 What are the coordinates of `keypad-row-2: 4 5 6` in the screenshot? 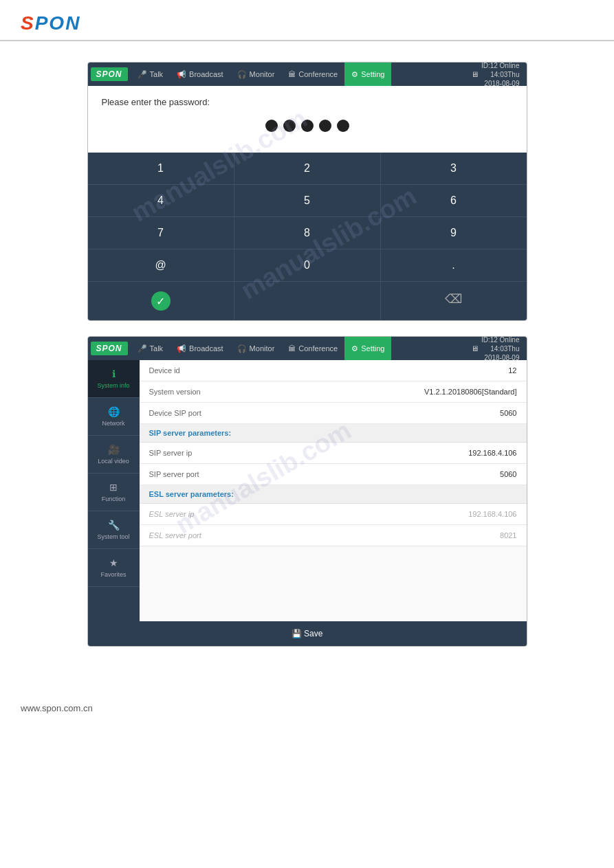 It's located at (307, 201).